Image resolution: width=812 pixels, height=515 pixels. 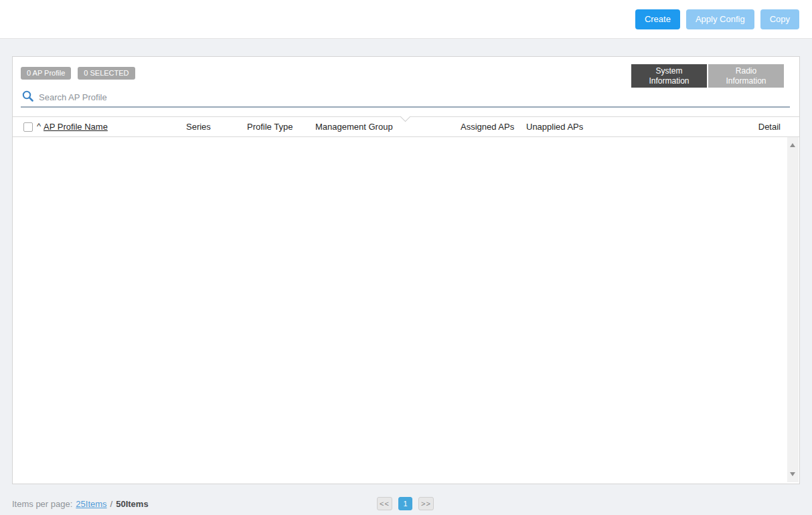 What do you see at coordinates (406, 19) in the screenshot?
I see `top-action-bar: Create Apply Config Copy` at bounding box center [406, 19].